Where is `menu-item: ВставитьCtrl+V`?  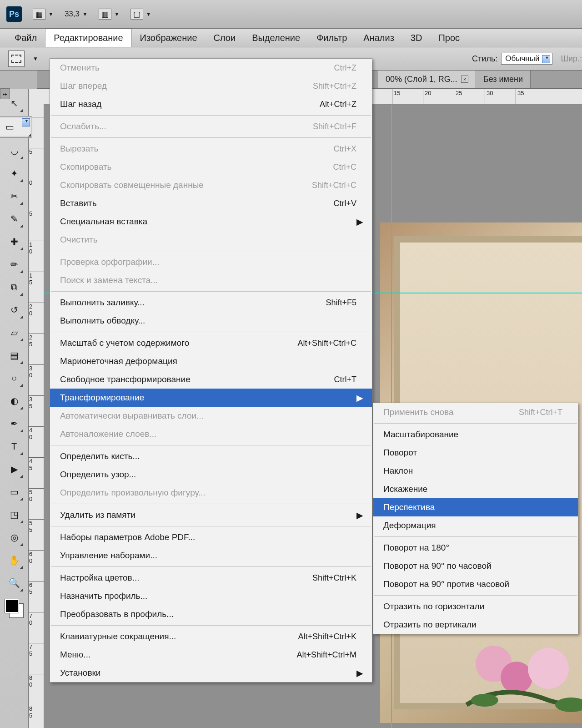 menu-item: ВставитьCtrl+V is located at coordinates (211, 203).